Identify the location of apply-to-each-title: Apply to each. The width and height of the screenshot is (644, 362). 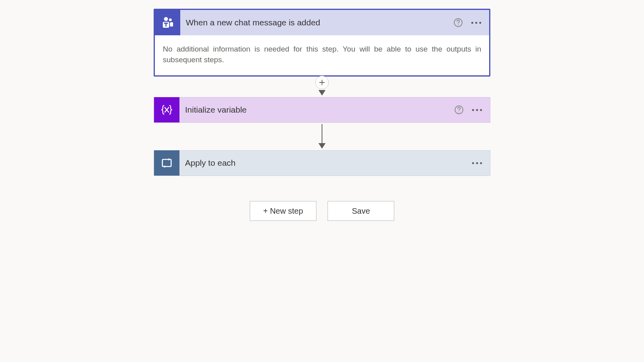
(325, 163).